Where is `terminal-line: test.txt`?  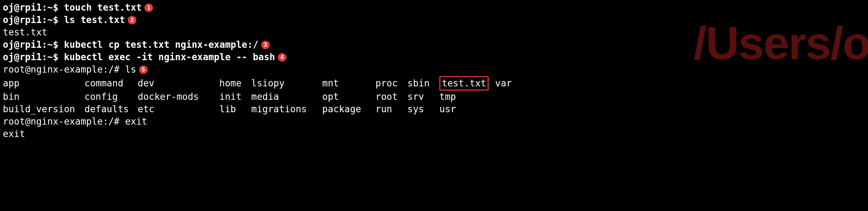 terminal-line: test.txt is located at coordinates (434, 33).